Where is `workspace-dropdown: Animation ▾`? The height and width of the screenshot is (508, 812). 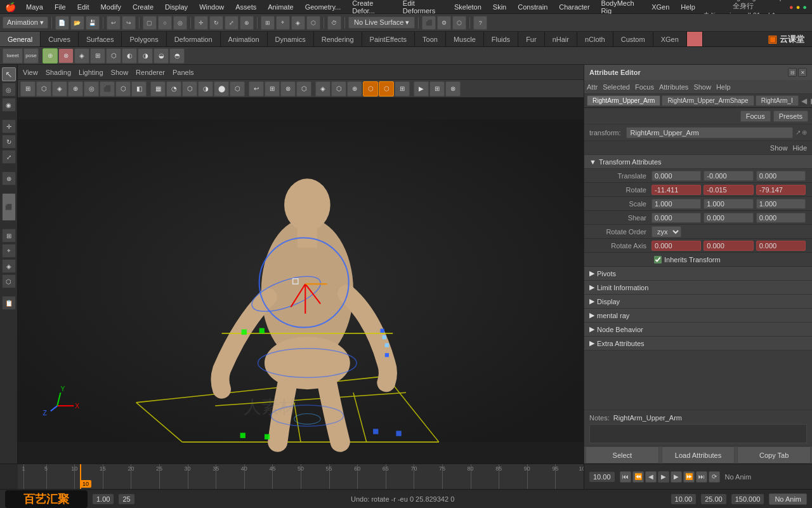
workspace-dropdown: Animation ▾ is located at coordinates (25, 23).